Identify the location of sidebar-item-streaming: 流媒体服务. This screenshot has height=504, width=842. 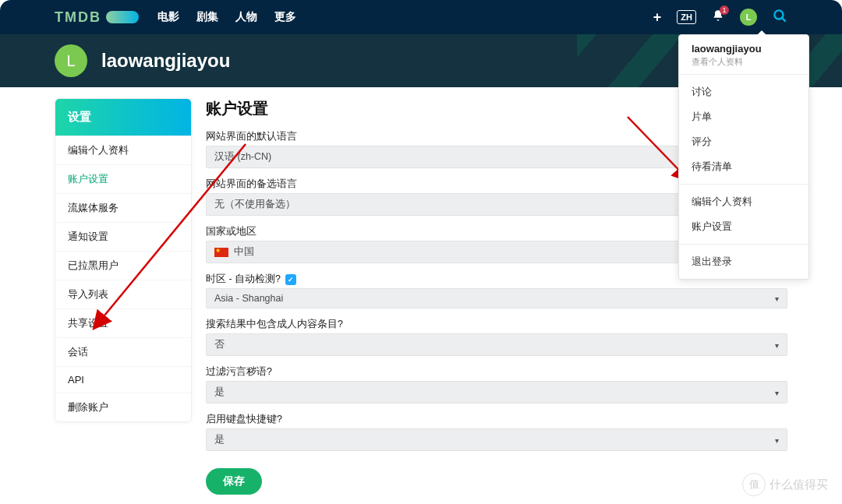
(123, 207).